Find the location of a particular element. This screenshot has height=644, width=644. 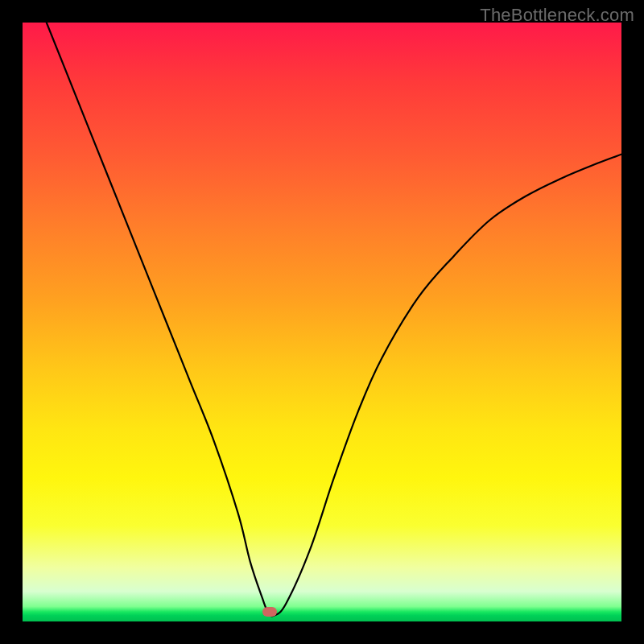

optimum-marker is located at coordinates (270, 612).